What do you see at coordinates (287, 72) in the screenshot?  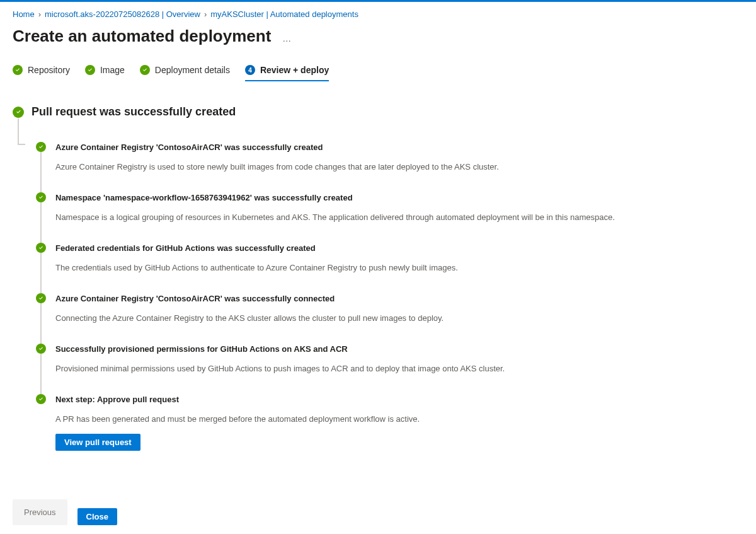 I see `step-review-deploy: 4 Review + deploy` at bounding box center [287, 72].